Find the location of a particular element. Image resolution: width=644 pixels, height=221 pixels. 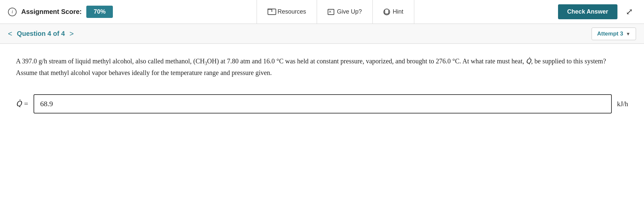

answer-row: Q̇ = kJ/h is located at coordinates (322, 104).